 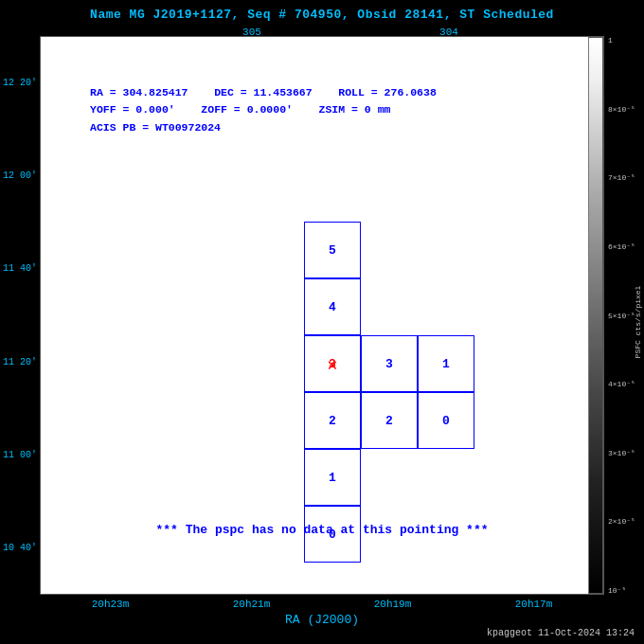 What do you see at coordinates (263, 110) in the screenshot?
I see `yoff-line: YOFF = 0.000' ZOFF = 0.0000' ZSIM = 0 mm` at bounding box center [263, 110].